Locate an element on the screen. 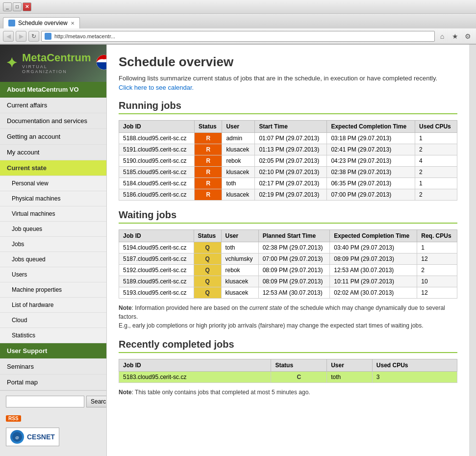 The height and width of the screenshot is (456, 476). recently-completed-title: Recently completed jobs is located at coordinates (288, 346).